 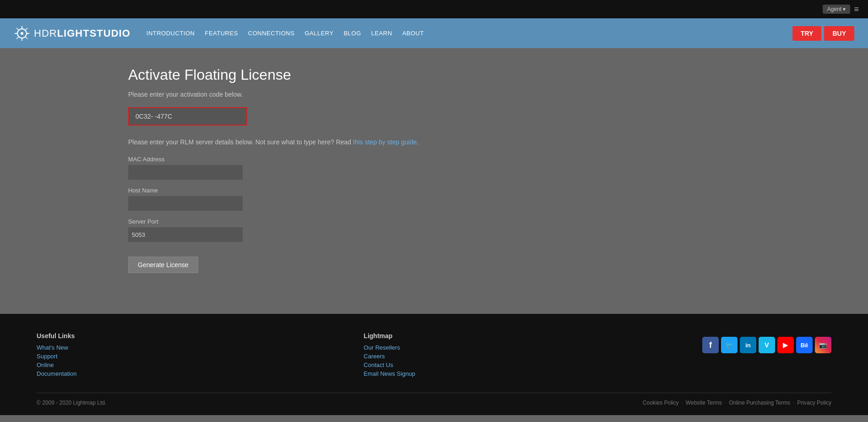 What do you see at coordinates (498, 159) in the screenshot?
I see `mac-address-label: MAC Address` at bounding box center [498, 159].